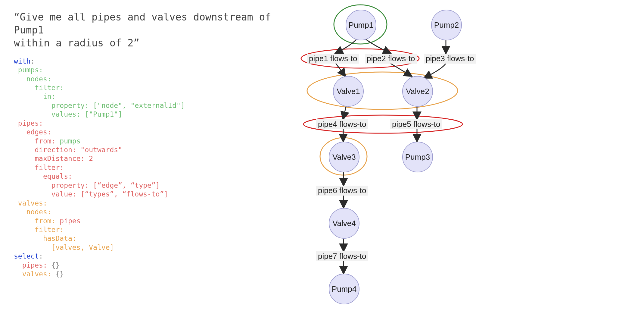  What do you see at coordinates (35, 96) in the screenshot?
I see `code-line-in: in:` at bounding box center [35, 96].